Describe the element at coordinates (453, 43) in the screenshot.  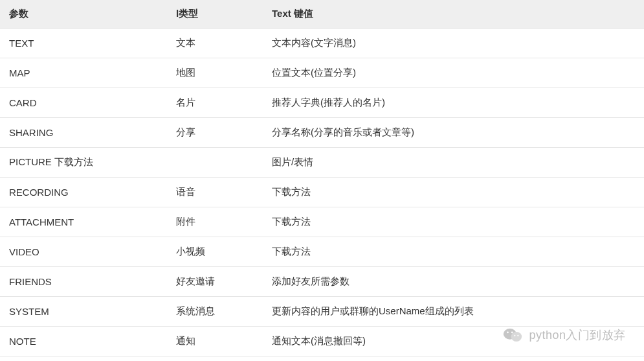
I see `cell-text: 文本内容(文字消息)` at that location.